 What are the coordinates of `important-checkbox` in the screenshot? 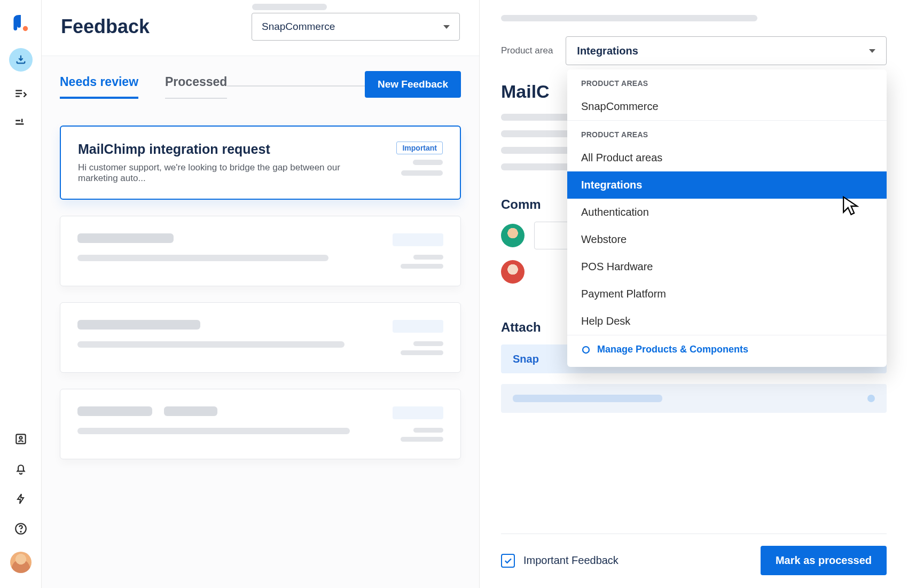 It's located at (508, 561).